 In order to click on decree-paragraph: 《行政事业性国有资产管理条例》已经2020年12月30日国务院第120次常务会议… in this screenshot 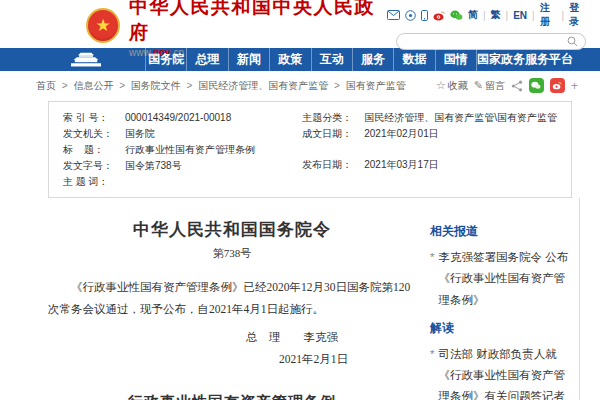, I will do `click(232, 298)`.